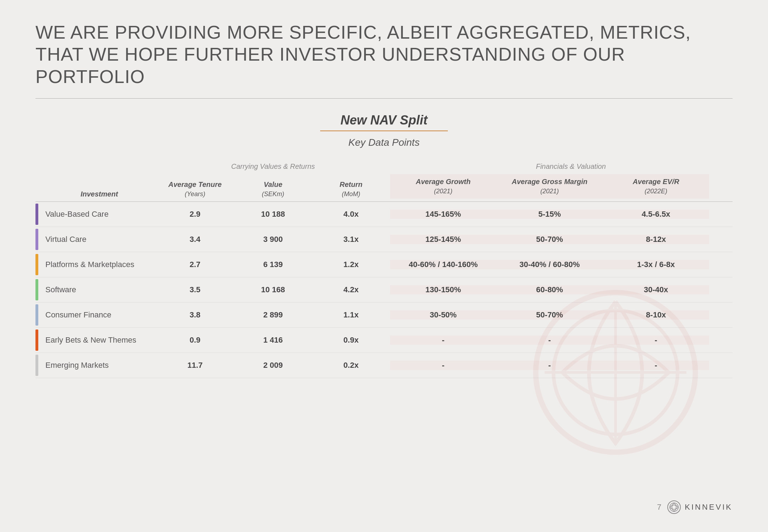  What do you see at coordinates (384, 265) in the screenshot?
I see `table-row: Platforms & Marketplaces 2.7 6 139 1.2x …` at bounding box center [384, 265].